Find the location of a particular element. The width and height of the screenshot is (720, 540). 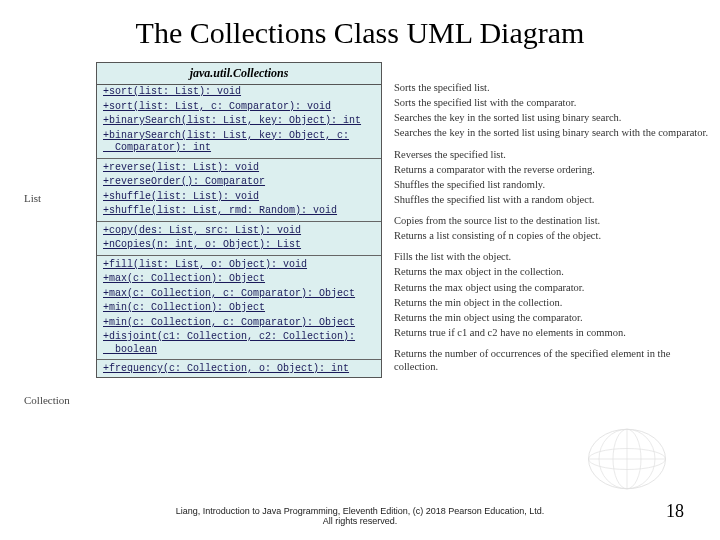

method-description: Fills the list with the object. is located at coordinates (554, 256).